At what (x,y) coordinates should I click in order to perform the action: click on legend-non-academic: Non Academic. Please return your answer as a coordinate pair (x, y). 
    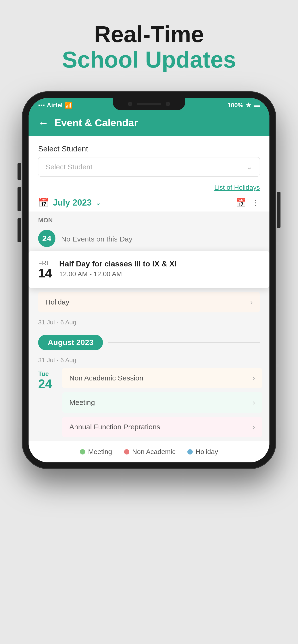
    Looking at the image, I should click on (150, 452).